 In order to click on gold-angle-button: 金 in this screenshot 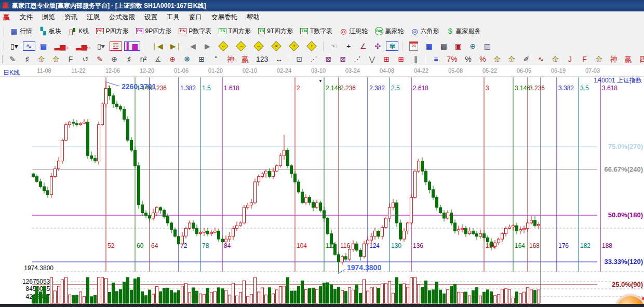, I will do `click(599, 59)`.